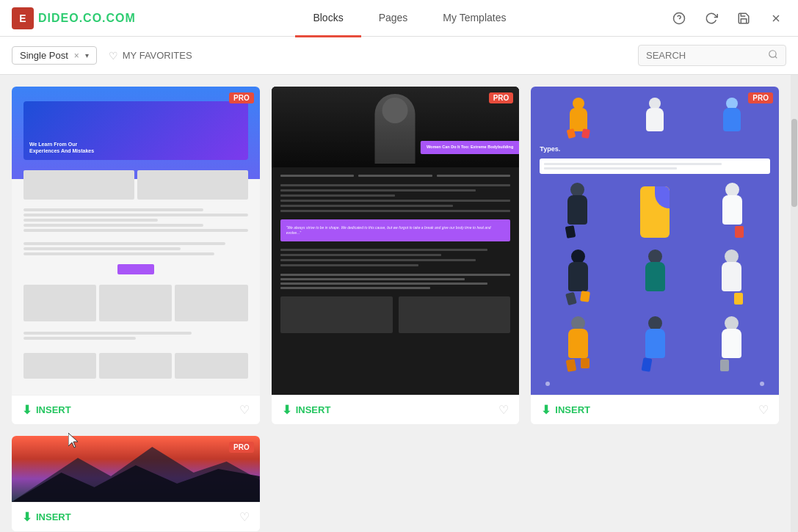 The height and width of the screenshot is (532, 798). I want to click on card-4-insert-label: INSERT, so click(54, 517).